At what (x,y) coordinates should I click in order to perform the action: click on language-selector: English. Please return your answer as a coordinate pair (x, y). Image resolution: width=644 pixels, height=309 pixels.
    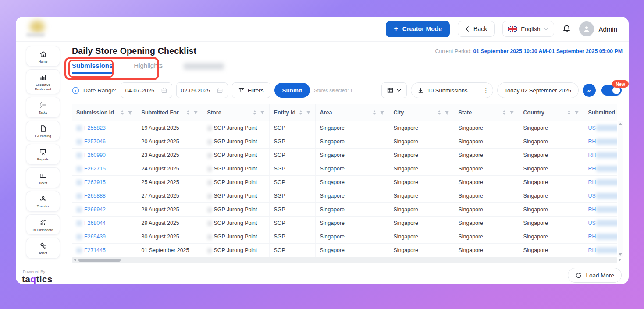
    Looking at the image, I should click on (528, 29).